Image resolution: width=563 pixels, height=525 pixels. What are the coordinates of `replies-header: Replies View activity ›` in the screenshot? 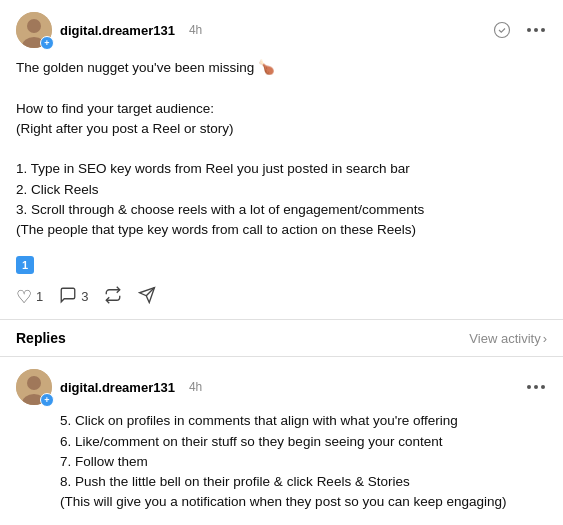 It's located at (282, 338).